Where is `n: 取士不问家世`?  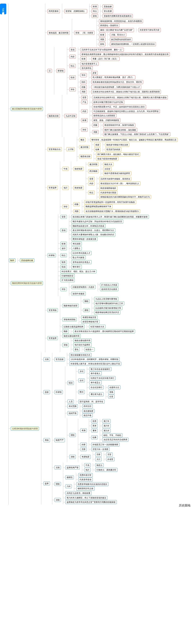
n: 取士不问家世 is located at coordinates (79, 258).